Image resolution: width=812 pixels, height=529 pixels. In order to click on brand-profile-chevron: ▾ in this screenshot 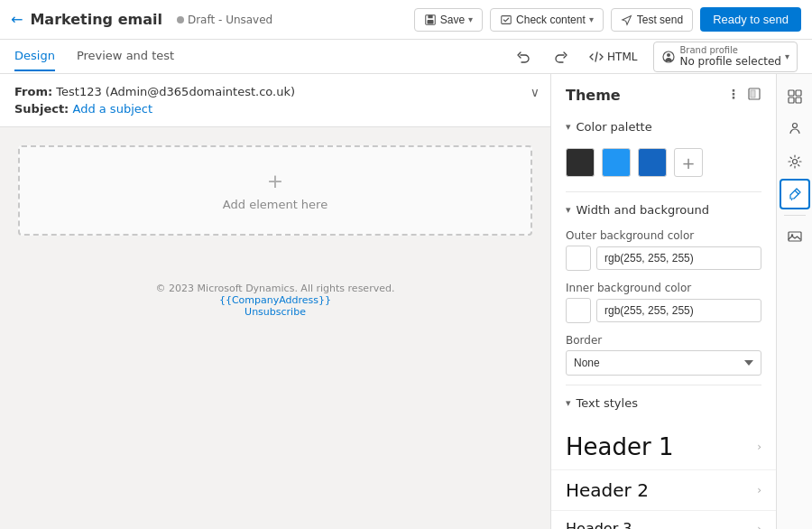, I will do `click(787, 56)`.